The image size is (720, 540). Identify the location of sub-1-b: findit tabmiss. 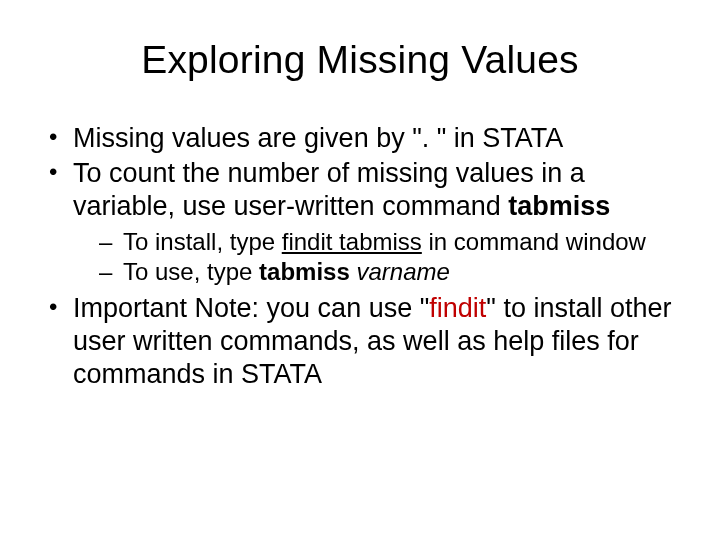
(352, 242).